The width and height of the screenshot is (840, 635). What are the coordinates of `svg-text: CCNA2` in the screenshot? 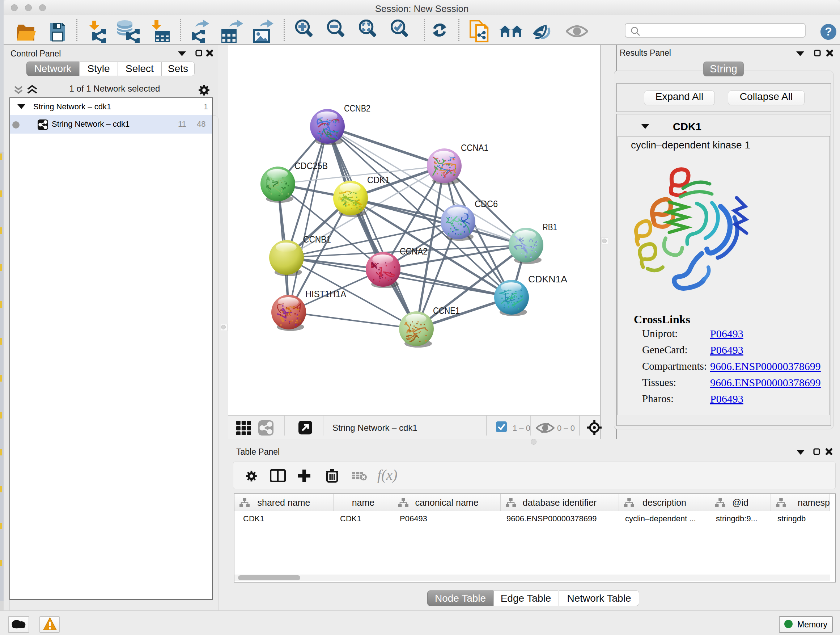 It's located at (414, 251).